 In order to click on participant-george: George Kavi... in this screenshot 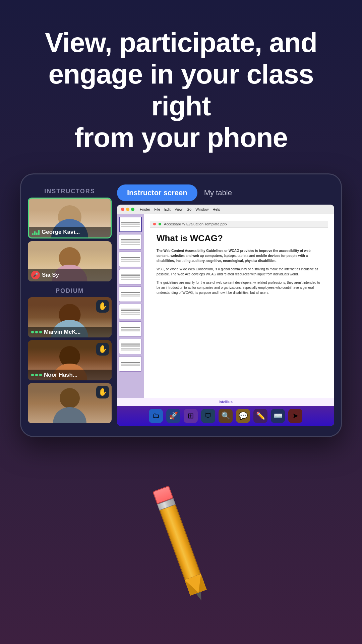, I will do `click(70, 218)`.